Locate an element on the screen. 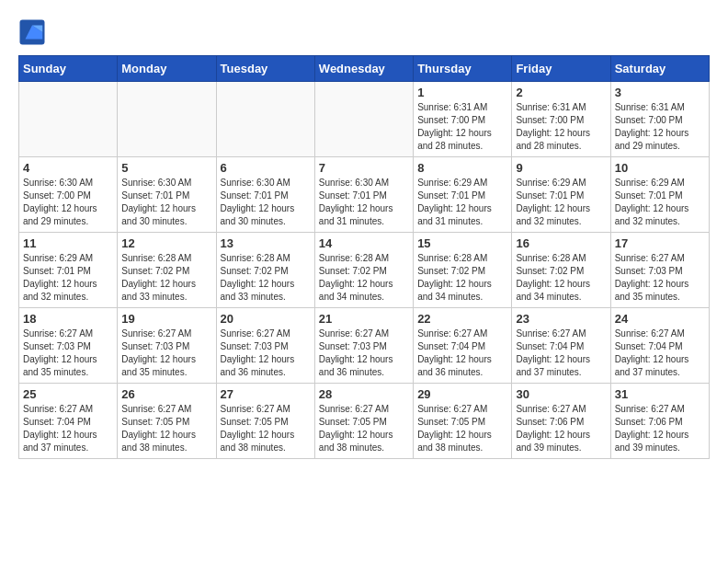  day-number: 22 is located at coordinates (462, 318).